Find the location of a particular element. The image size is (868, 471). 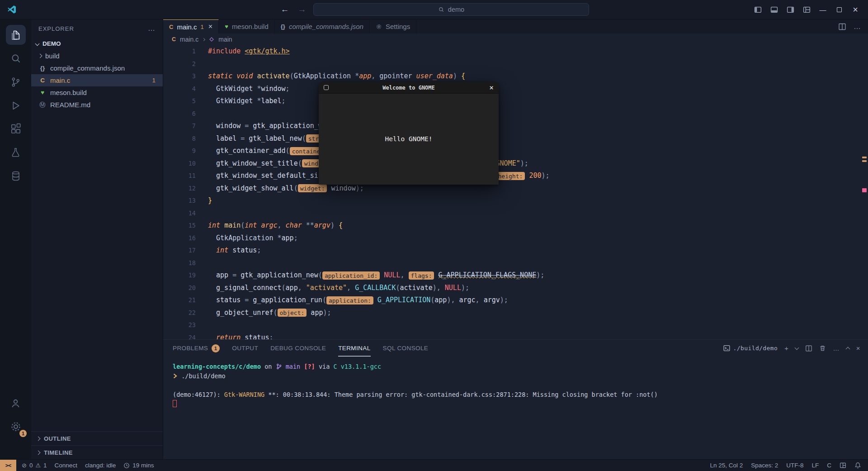

explorer-root-folder: DEMO is located at coordinates (97, 43).